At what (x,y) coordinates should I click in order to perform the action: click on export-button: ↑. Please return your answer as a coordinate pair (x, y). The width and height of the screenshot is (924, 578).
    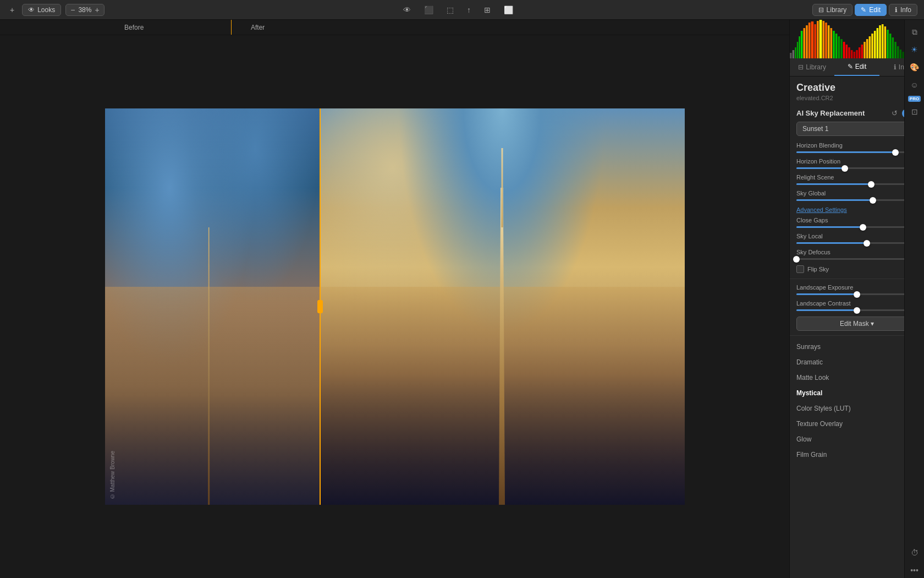
    Looking at the image, I should click on (469, 10).